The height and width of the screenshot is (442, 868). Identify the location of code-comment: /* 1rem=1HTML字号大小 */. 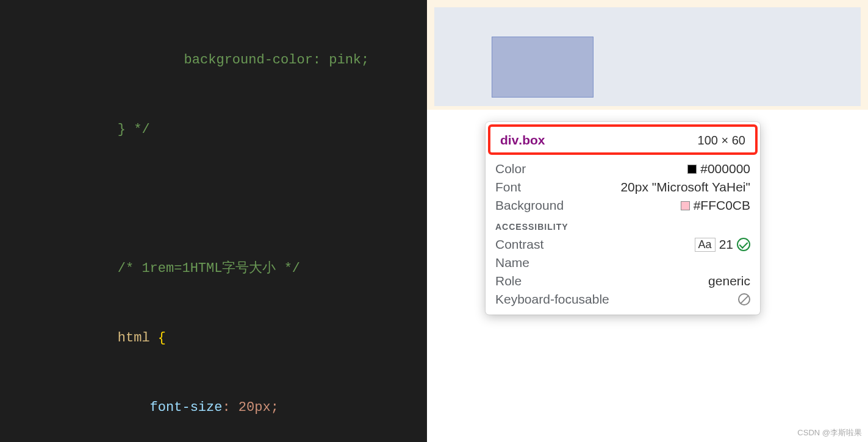
(193, 268).